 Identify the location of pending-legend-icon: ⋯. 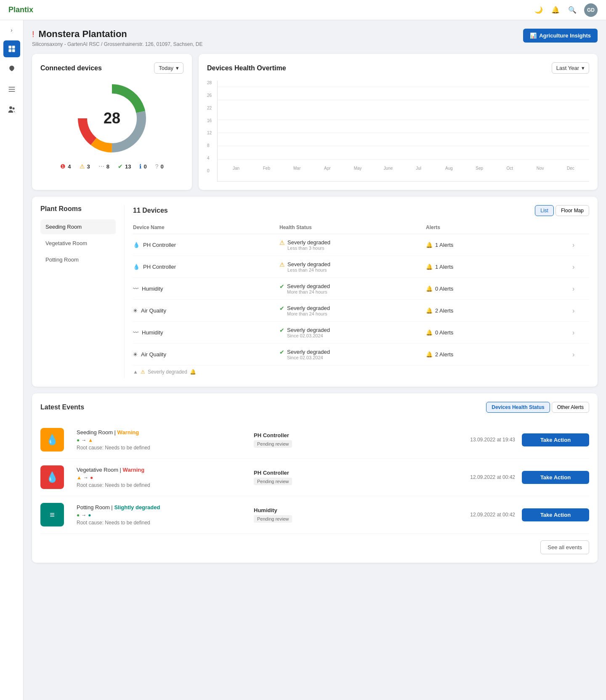
(101, 166).